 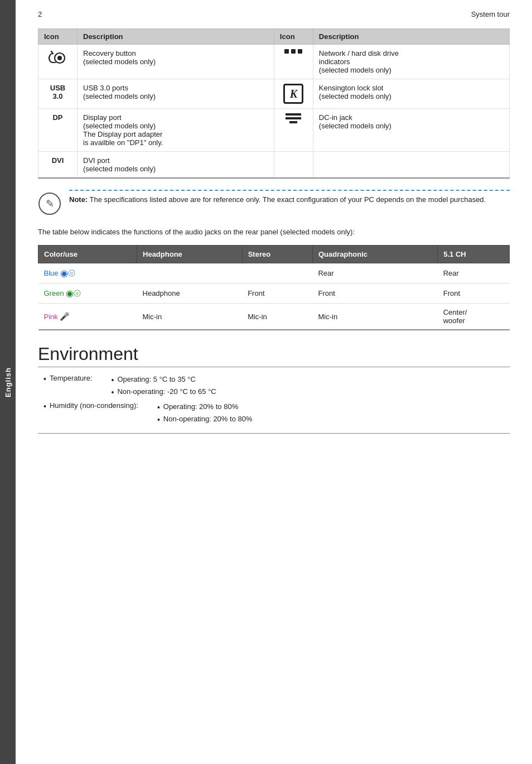 What do you see at coordinates (190, 254) in the screenshot?
I see `audio-col-headphone: Headphone` at bounding box center [190, 254].